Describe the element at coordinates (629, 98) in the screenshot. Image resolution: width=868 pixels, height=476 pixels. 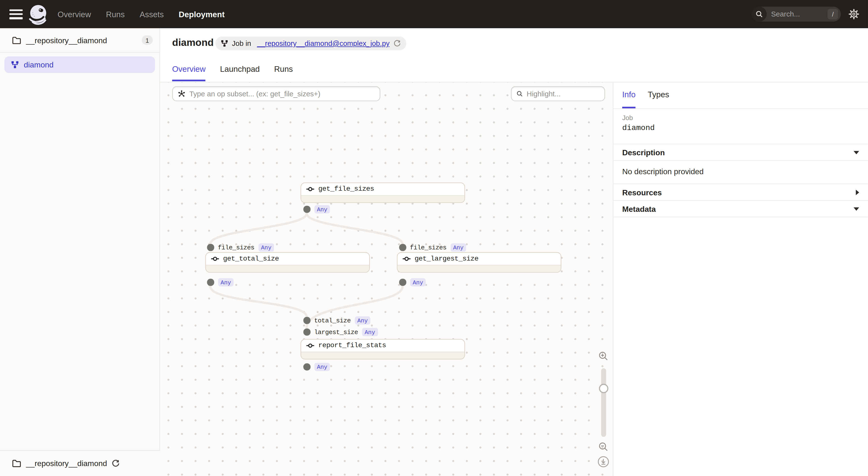
I see `tab-info: Info` at that location.